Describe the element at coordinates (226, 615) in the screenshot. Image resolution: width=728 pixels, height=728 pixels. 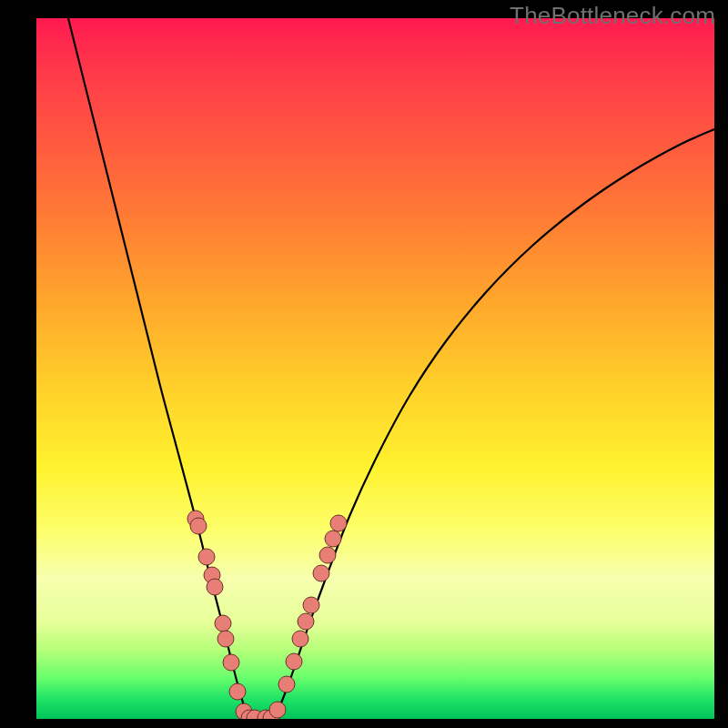
I see `markers-left` at that location.